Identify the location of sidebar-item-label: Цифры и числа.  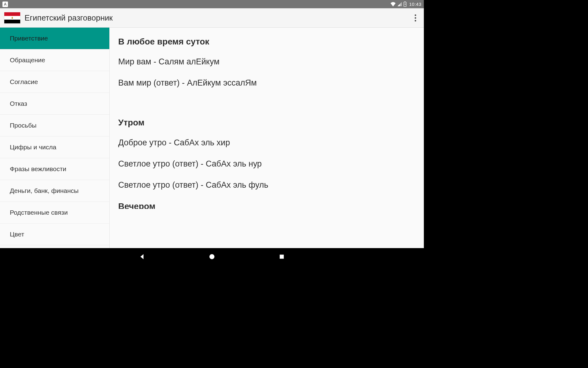
(33, 147).